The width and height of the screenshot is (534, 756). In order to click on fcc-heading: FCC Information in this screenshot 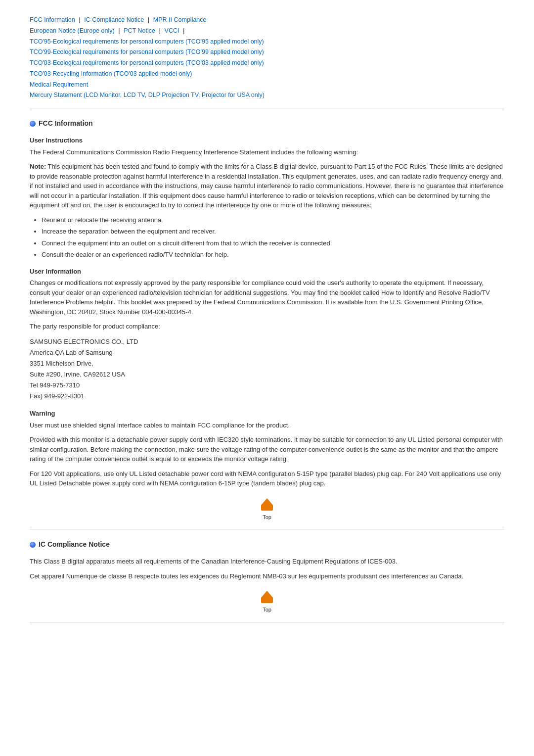, I will do `click(267, 124)`.